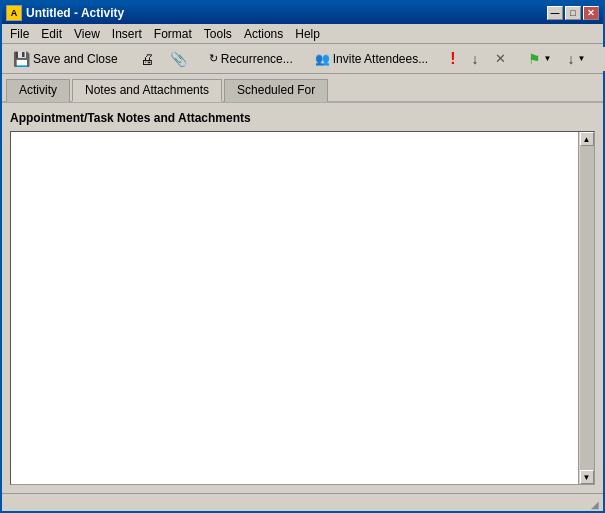 The height and width of the screenshot is (513, 605). Describe the element at coordinates (302, 118) in the screenshot. I see `section-title: Appointment/Task Notes and Attachments` at that location.